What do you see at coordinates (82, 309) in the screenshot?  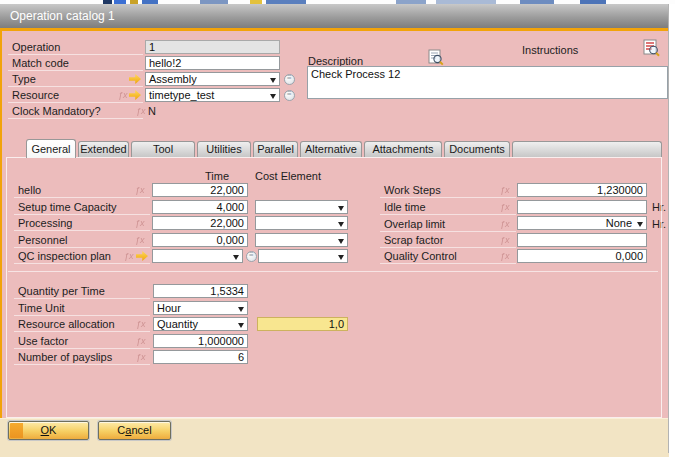 I see `time-unit-label: Time Unit` at bounding box center [82, 309].